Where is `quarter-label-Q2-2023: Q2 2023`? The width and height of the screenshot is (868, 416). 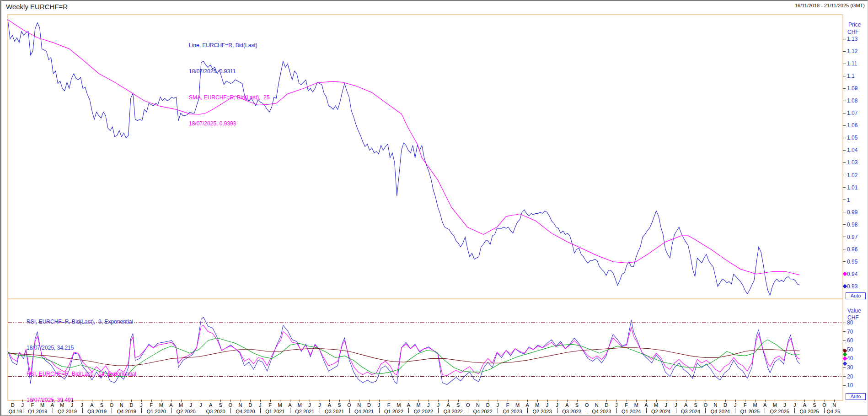 quarter-label-Q2-2023: Q2 2023 is located at coordinates (542, 411).